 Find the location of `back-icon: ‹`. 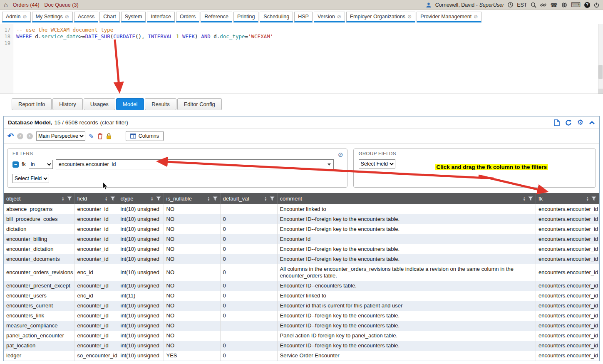

back-icon: ‹ is located at coordinates (20, 136).